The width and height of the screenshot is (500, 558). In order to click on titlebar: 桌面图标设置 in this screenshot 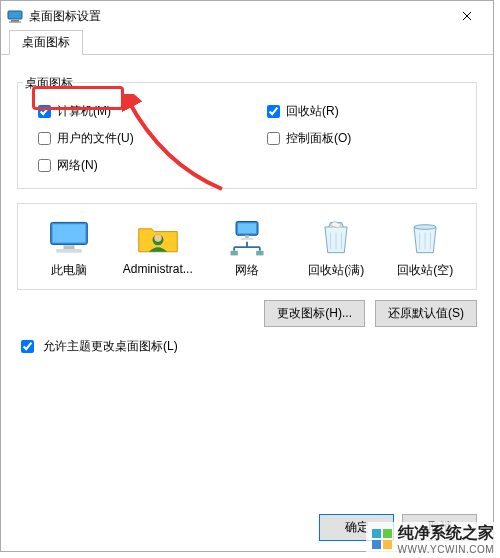, I will do `click(247, 16)`.